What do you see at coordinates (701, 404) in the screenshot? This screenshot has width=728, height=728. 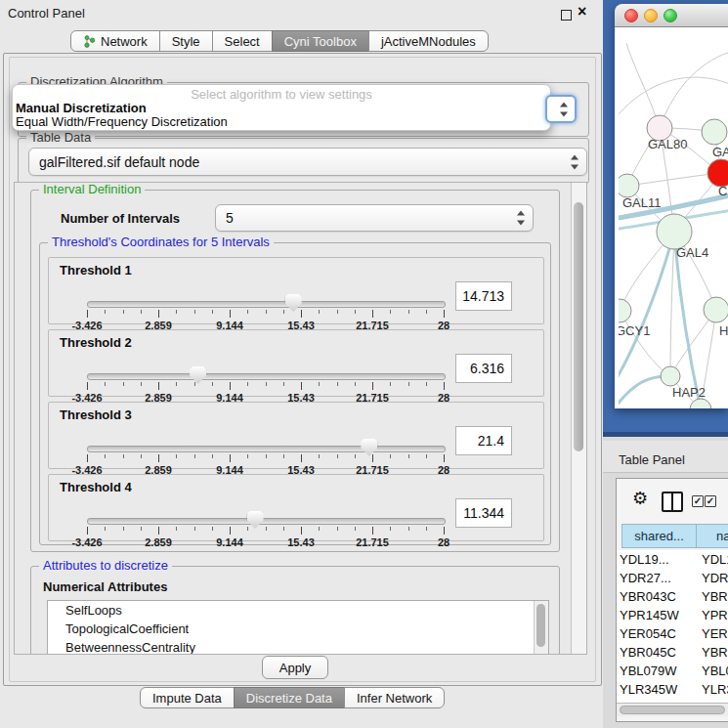 I see `network-node` at bounding box center [701, 404].